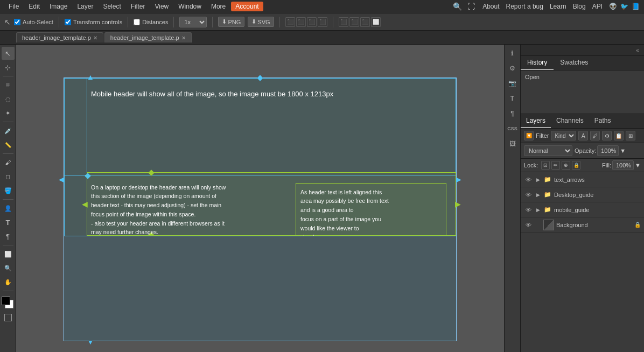 The width and height of the screenshot is (644, 352). Describe the element at coordinates (151, 172) in the screenshot. I see `green-top-handle` at that location.